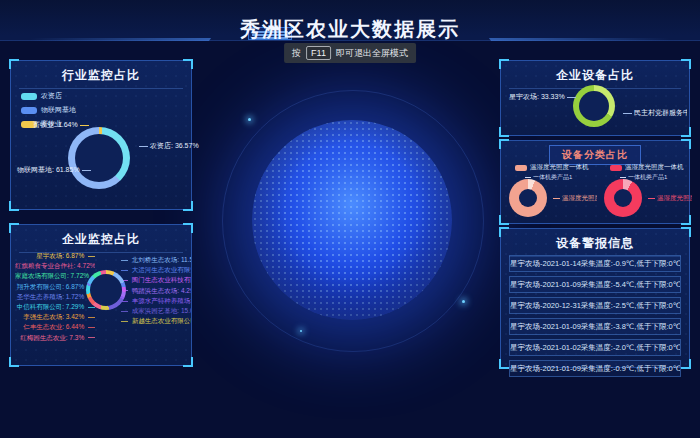  I want to click on fullscreen-tooltip: 按 F11 即可退出全屏模式, so click(350, 53).